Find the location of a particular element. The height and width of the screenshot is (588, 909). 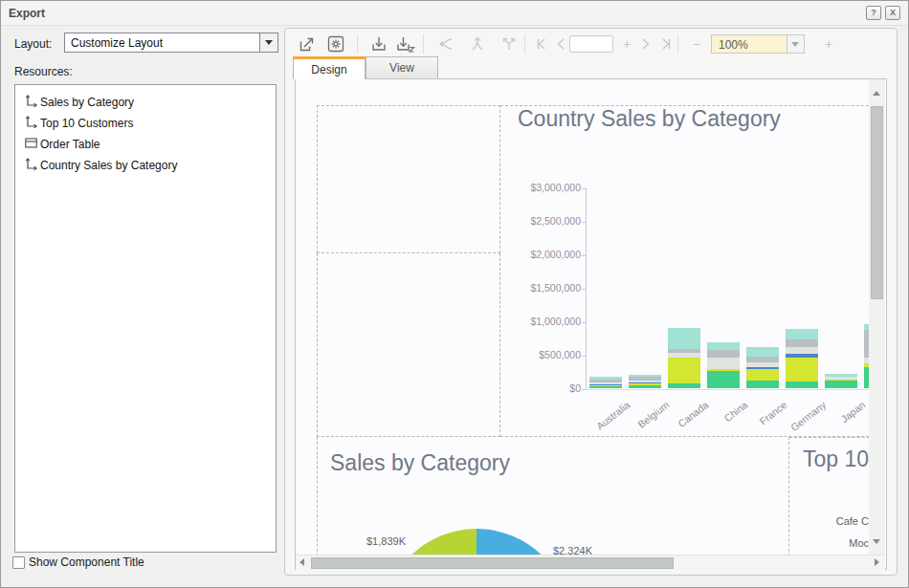

resource-item: Top 10 Customers is located at coordinates (145, 123).